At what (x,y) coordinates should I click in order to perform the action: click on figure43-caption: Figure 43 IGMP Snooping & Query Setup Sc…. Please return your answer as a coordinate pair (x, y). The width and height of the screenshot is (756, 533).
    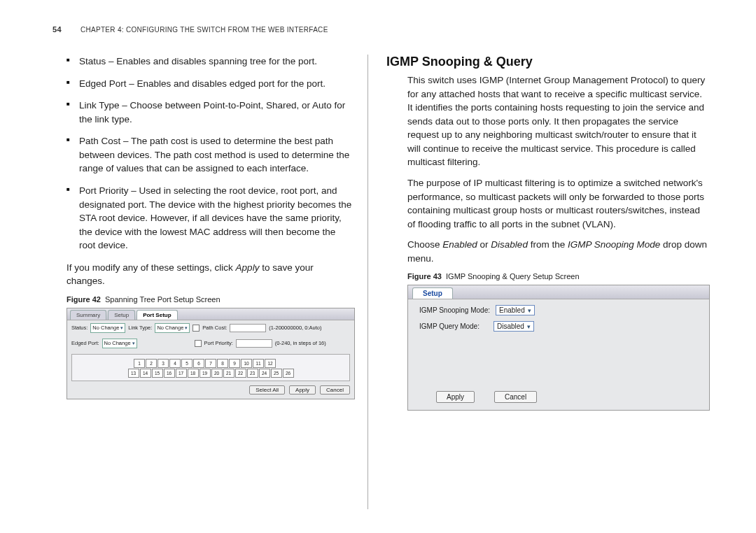
    Looking at the image, I should click on (558, 276).